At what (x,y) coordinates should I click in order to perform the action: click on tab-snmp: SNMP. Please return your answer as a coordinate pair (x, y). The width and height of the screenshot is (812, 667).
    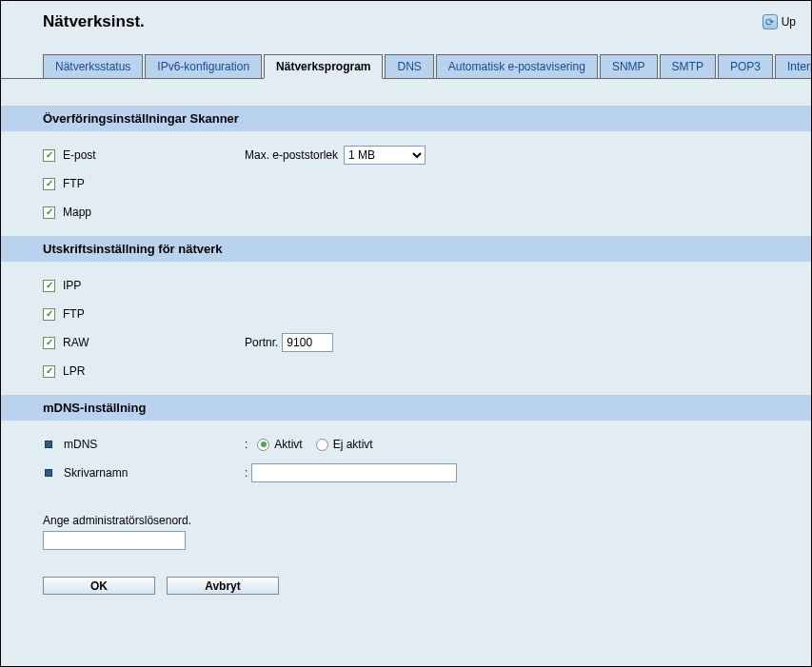
    Looking at the image, I should click on (628, 67).